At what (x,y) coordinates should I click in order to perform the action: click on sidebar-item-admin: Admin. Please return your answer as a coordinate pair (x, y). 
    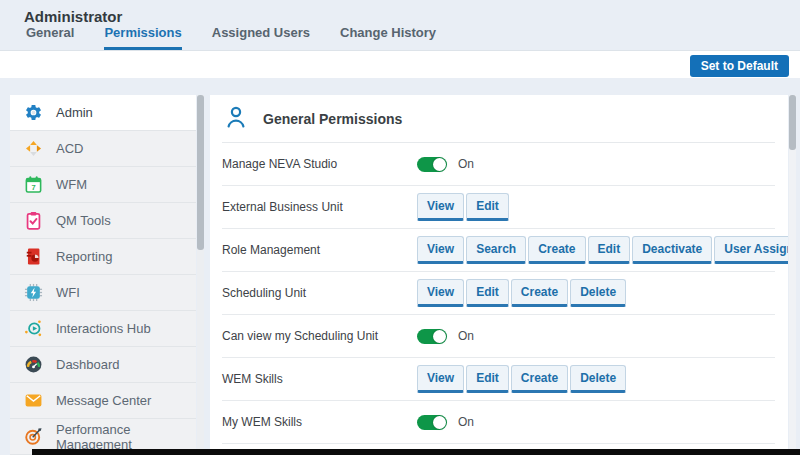
    Looking at the image, I should click on (103, 113).